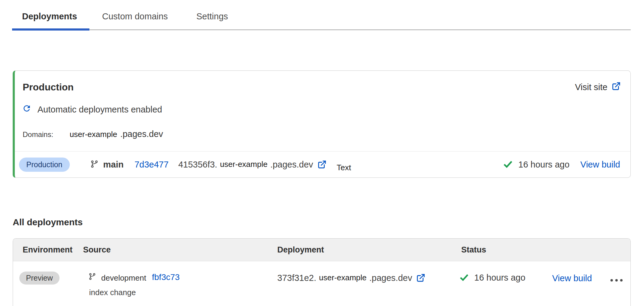  I want to click on column-header-status: Status, so click(474, 250).